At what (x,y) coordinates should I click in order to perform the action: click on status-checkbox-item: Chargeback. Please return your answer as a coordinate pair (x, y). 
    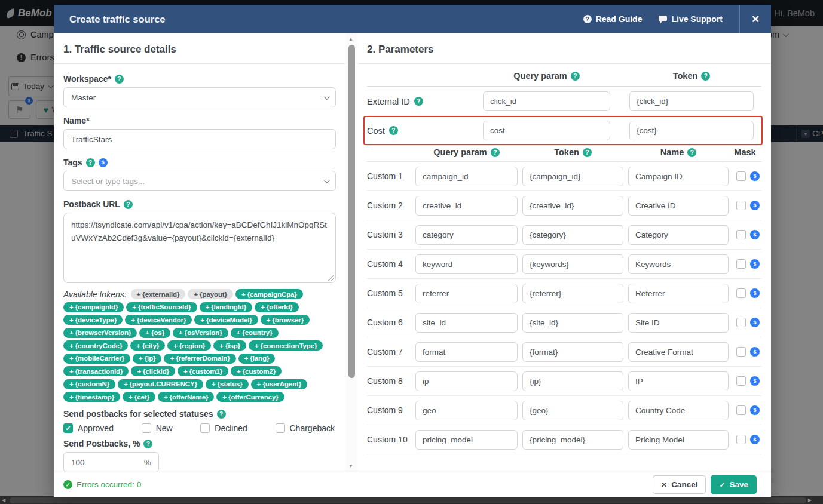
    Looking at the image, I should click on (305, 428).